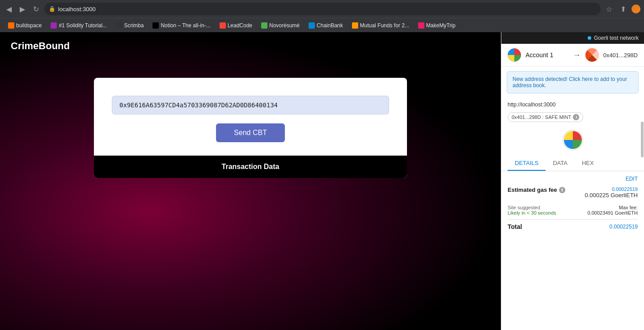  What do you see at coordinates (40, 46) in the screenshot?
I see `app-title: CrimeBound` at bounding box center [40, 46].